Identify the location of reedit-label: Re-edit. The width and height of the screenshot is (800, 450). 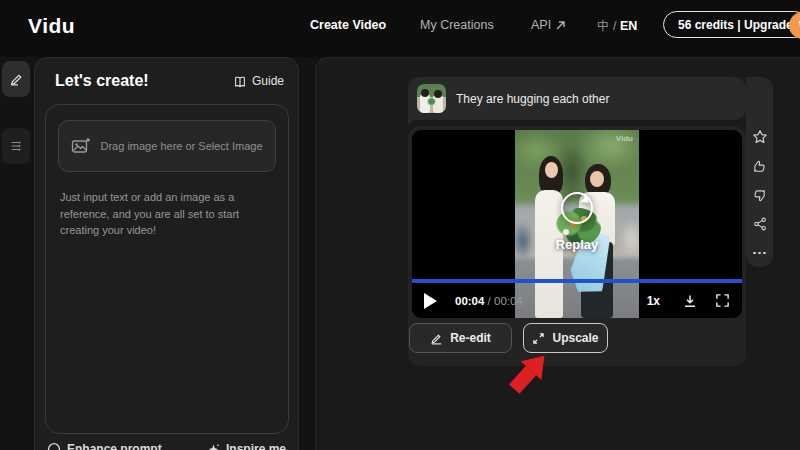
(470, 338).